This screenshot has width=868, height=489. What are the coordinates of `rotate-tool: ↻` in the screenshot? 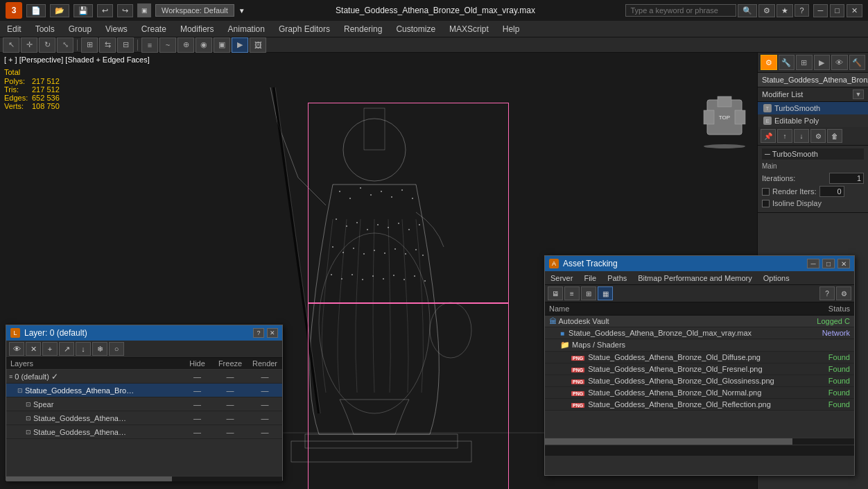 It's located at (47, 45).